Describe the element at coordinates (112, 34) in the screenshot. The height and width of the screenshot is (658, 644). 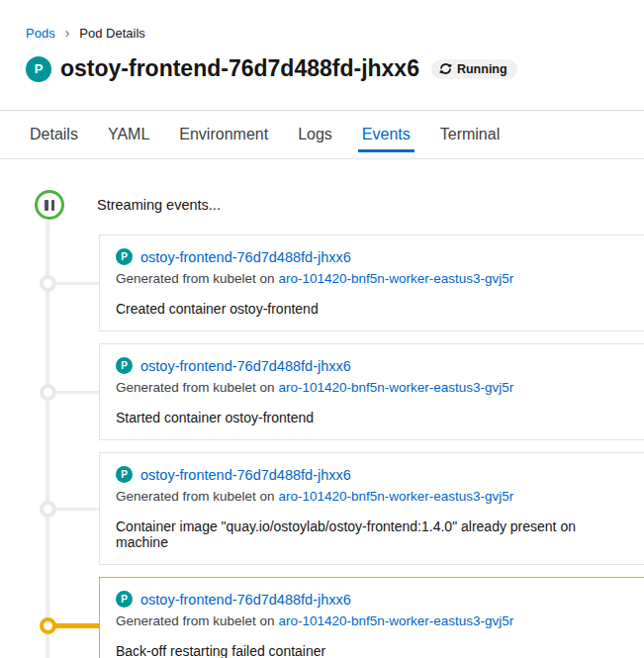
I see `breadcrumb-current: Pod Details` at that location.